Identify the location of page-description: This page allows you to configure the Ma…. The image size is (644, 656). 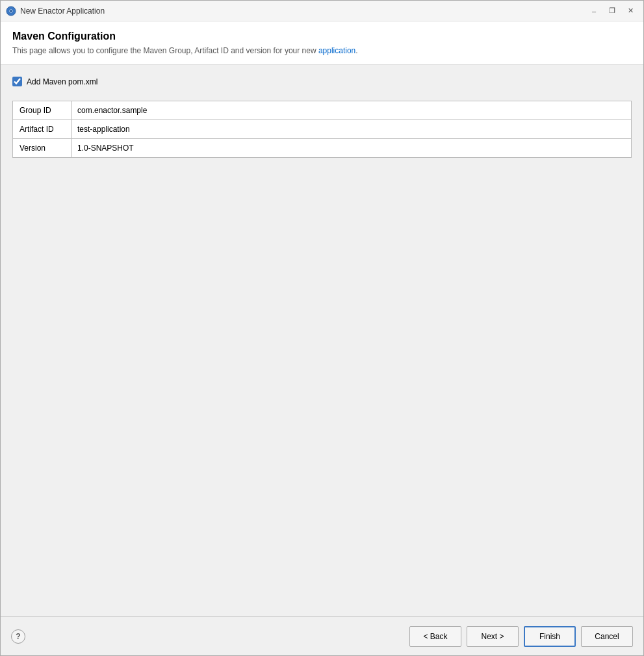
(322, 51).